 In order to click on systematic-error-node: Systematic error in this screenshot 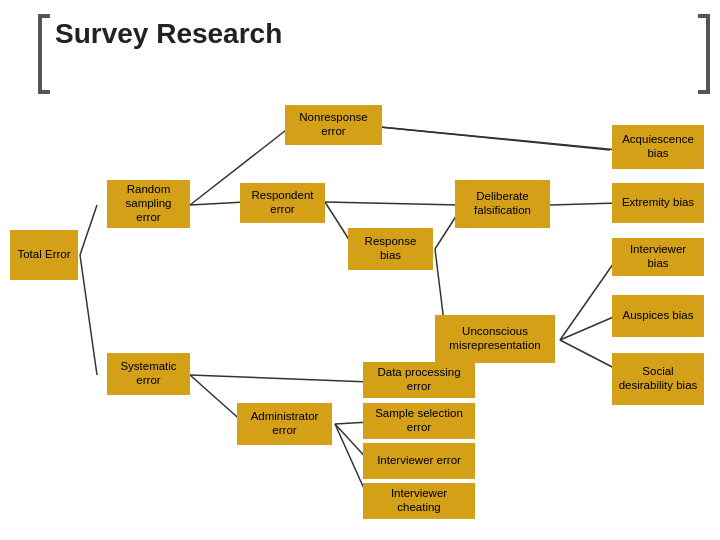, I will do `click(148, 374)`.